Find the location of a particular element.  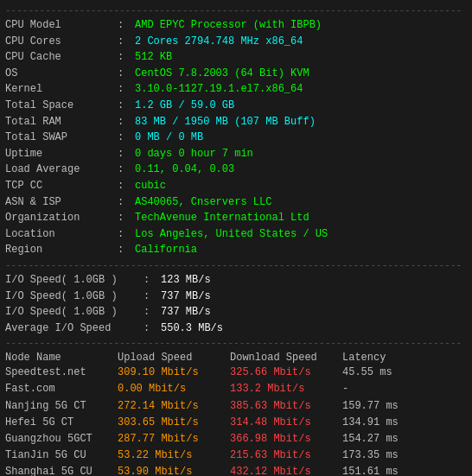

value-totalswap: 0 MB / 0 MB is located at coordinates (169, 138).